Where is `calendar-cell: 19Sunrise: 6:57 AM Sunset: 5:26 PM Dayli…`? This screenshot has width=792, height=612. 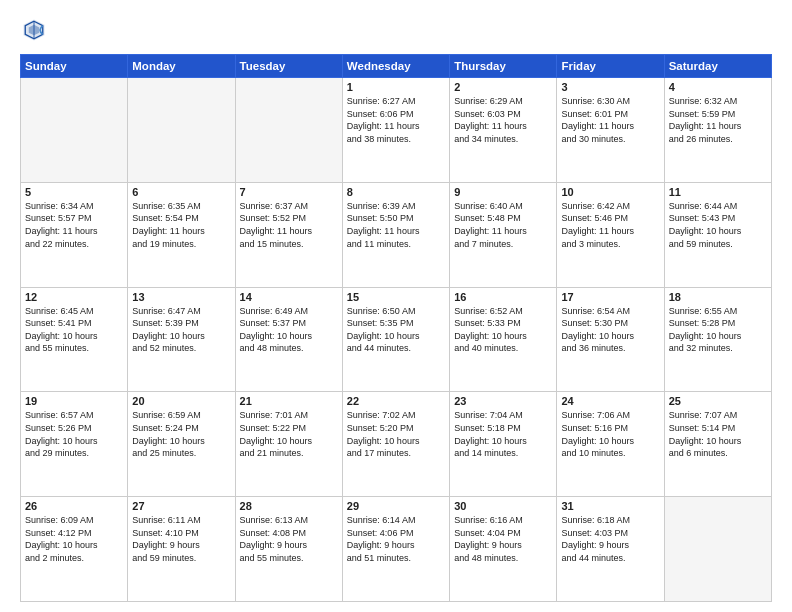
calendar-cell: 19Sunrise: 6:57 AM Sunset: 5:26 PM Dayli… is located at coordinates (74, 444).